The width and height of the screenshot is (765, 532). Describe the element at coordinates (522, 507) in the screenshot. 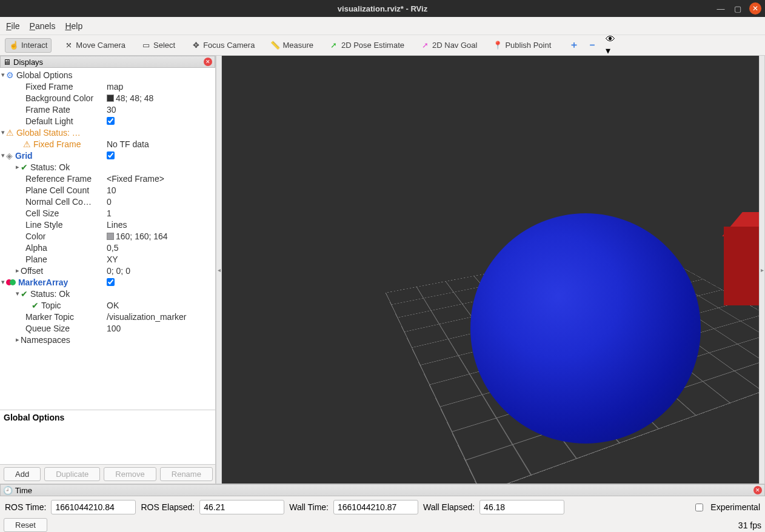

I see `wall-elapsed-input` at that location.